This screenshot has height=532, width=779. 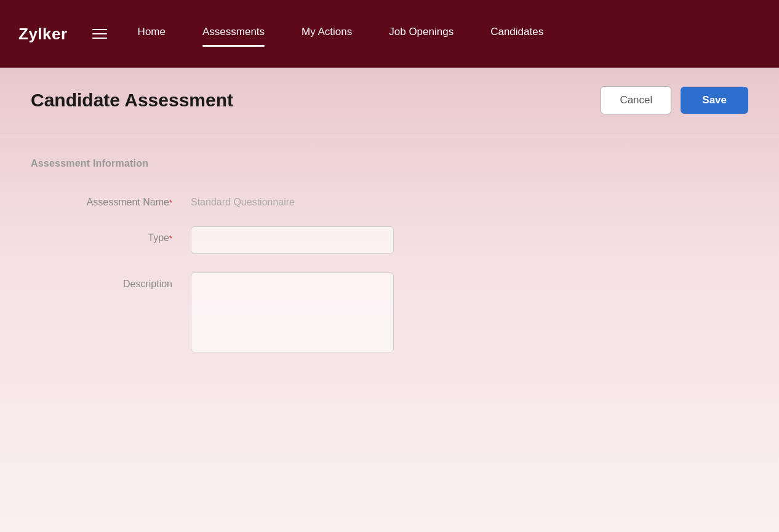 What do you see at coordinates (242, 199) in the screenshot?
I see `assessment-name-value: Standard Questionnaire` at bounding box center [242, 199].